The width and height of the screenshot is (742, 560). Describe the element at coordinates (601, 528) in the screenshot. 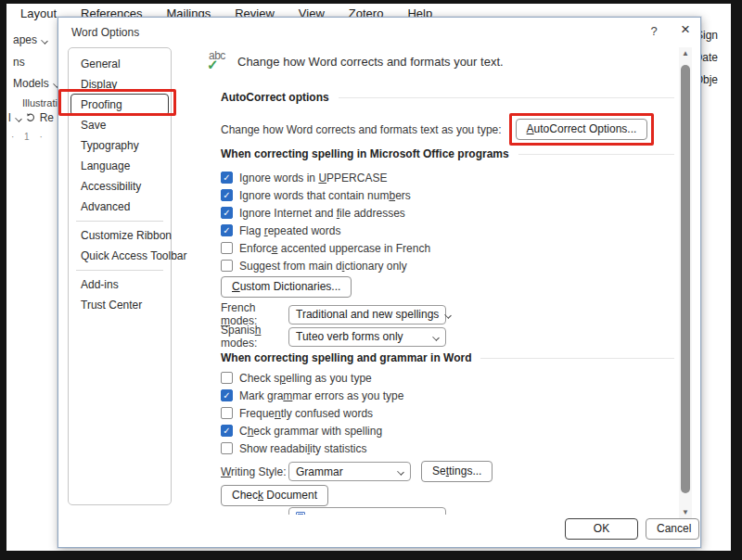

I see `ok-button: OK` at that location.